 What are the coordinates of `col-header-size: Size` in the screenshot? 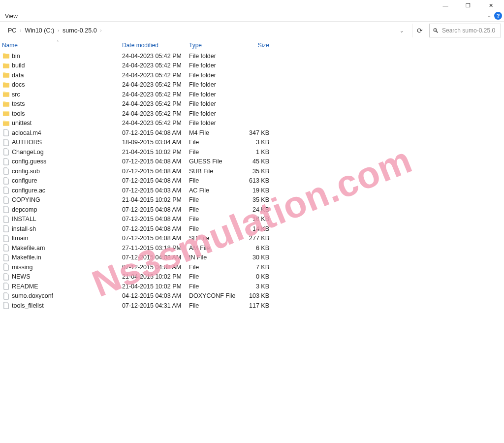 It's located at (257, 45).